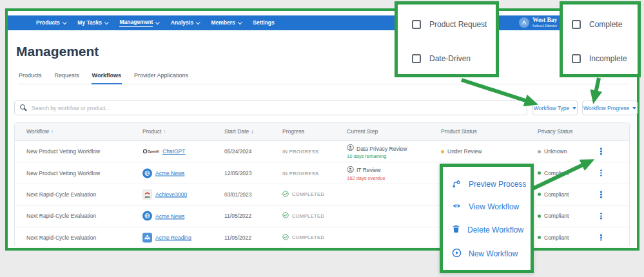 This screenshot has width=644, height=277. I want to click on column-header-current-step: Current Step, so click(362, 131).